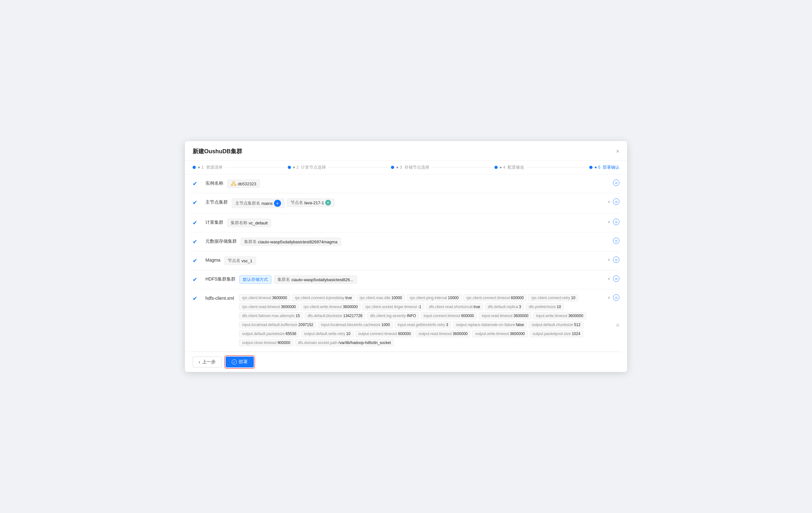 The width and height of the screenshot is (812, 513). I want to click on close-button: ×, so click(618, 151).